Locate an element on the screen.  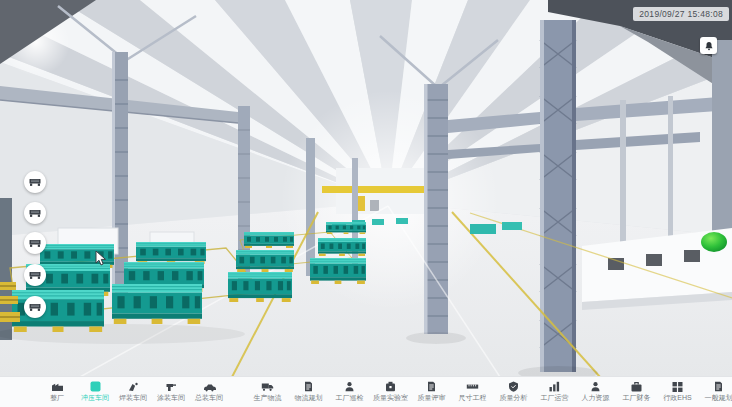
toolbar-item-welding-shop: 焊装车间 is located at coordinates (133, 392).